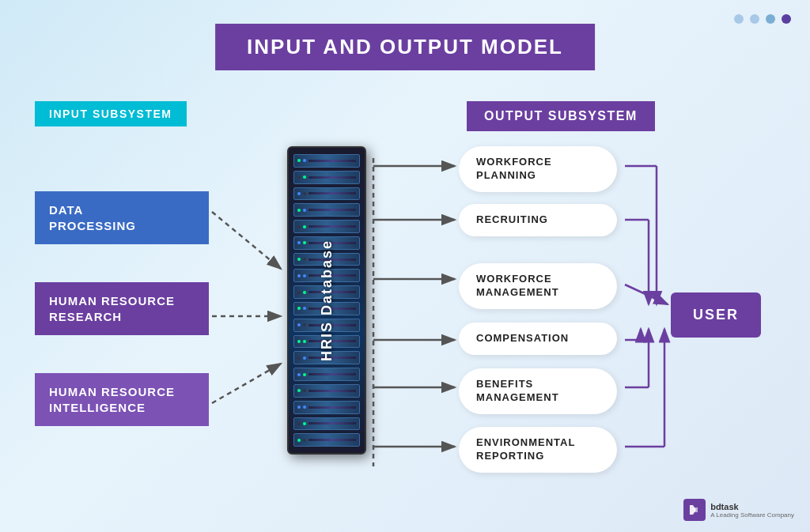  What do you see at coordinates (538, 338) in the screenshot?
I see `output-compensation: COMPENSATION` at bounding box center [538, 338].